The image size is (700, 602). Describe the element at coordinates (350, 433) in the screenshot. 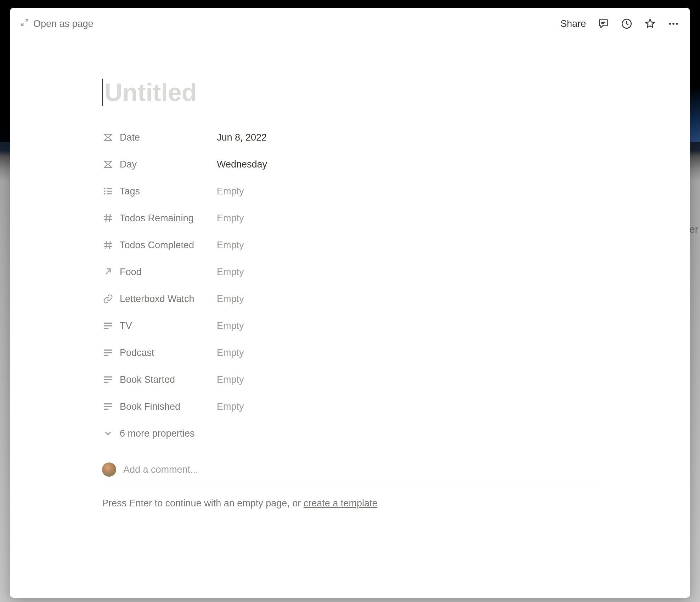

I see `more-properties-button: 6 more properties` at that location.